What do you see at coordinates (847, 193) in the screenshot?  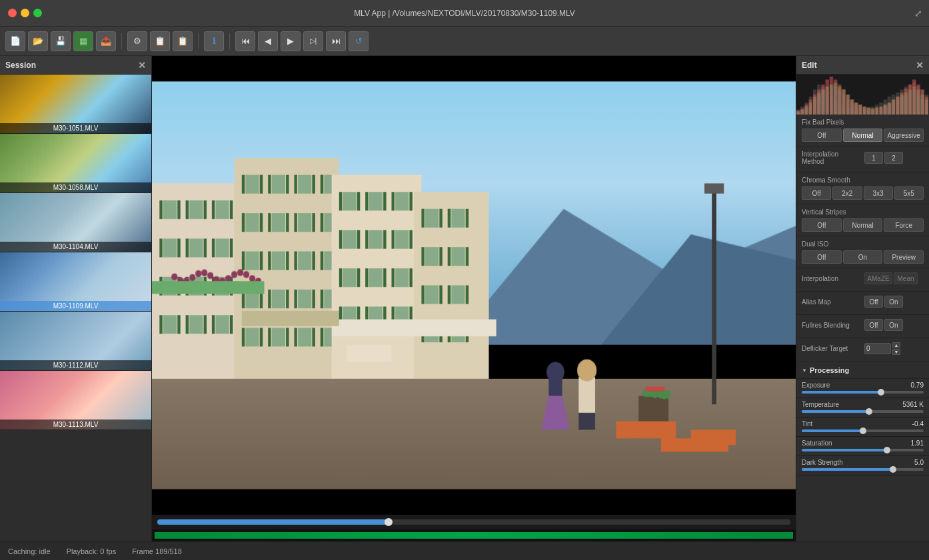 I see `chroma-smooth-2x2: 2x2` at bounding box center [847, 193].